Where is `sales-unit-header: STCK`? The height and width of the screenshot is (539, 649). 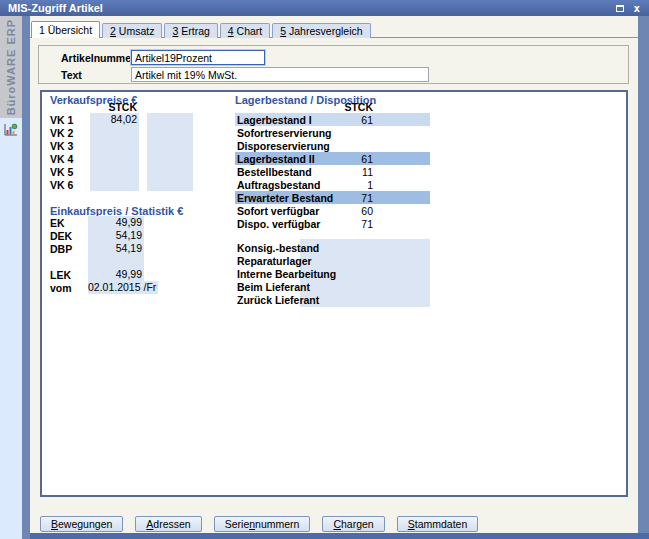 sales-unit-header: STCK is located at coordinates (114, 107).